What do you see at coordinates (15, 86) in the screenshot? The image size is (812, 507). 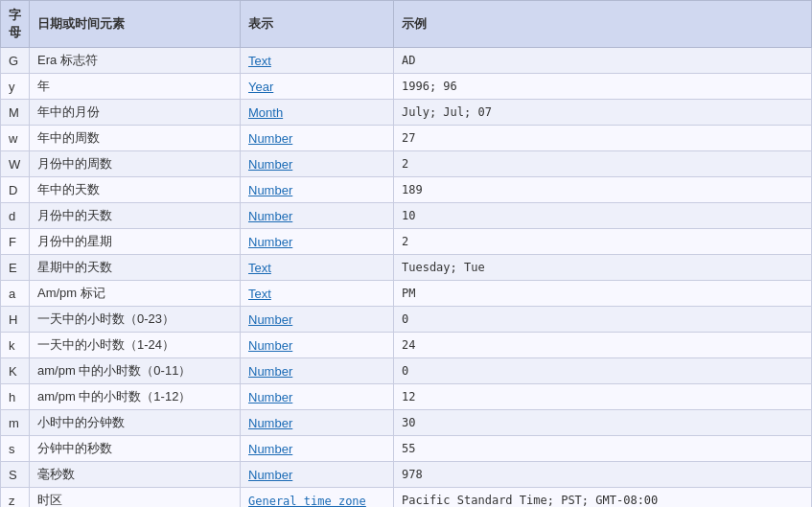 I see `cell-char: y` at bounding box center [15, 86].